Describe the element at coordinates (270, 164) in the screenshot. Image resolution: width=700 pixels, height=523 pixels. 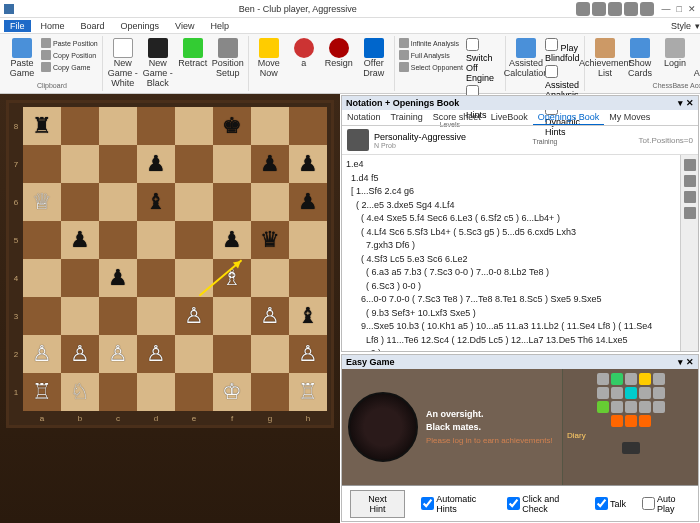
I see `square-g7: ♟` at that location.